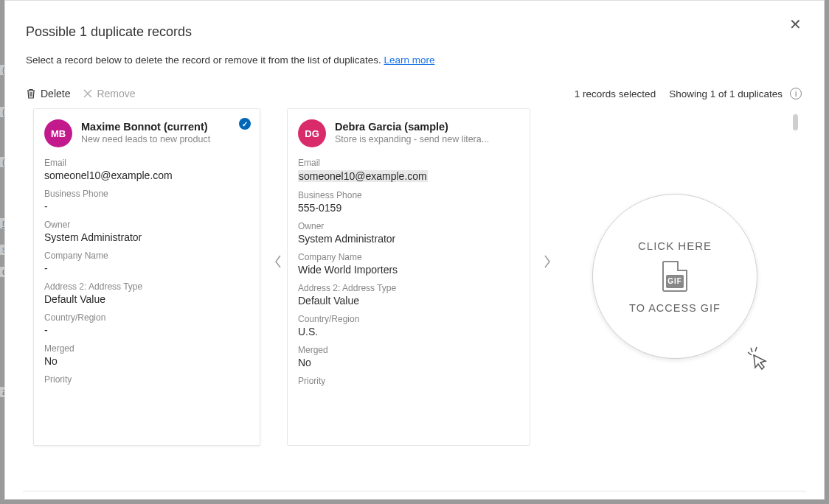 This screenshot has width=829, height=504. Describe the element at coordinates (147, 324) in the screenshot. I see `field-country: Country/Region -` at that location.